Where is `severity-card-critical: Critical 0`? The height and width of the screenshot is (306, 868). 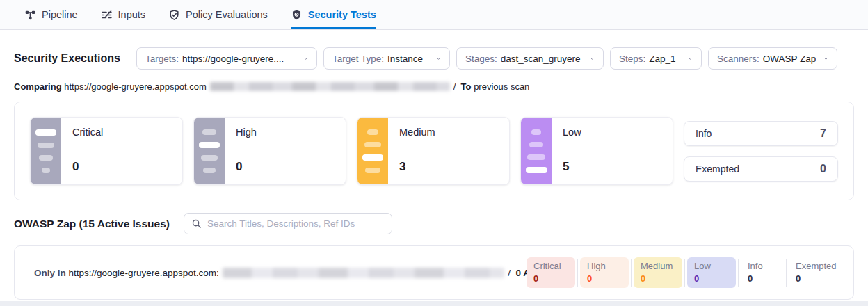
severity-card-critical: Critical 0 is located at coordinates (106, 151).